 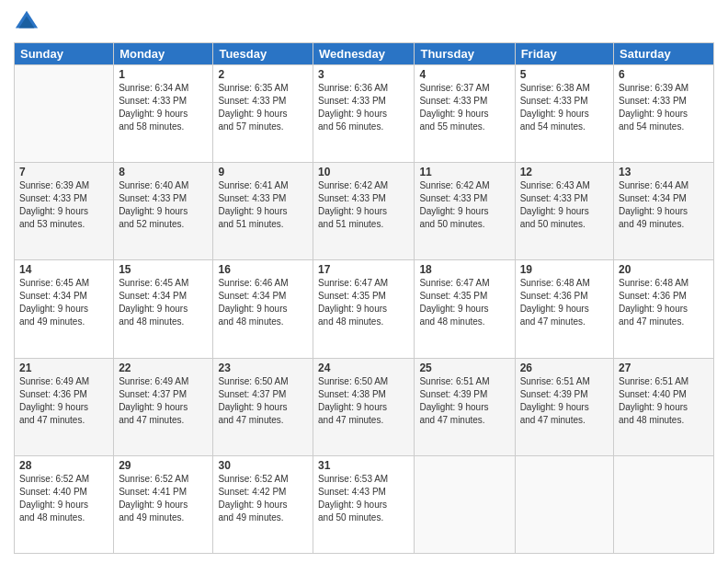 What do you see at coordinates (263, 492) in the screenshot?
I see `day-info-line: Sunset: 4:42 PM` at bounding box center [263, 492].